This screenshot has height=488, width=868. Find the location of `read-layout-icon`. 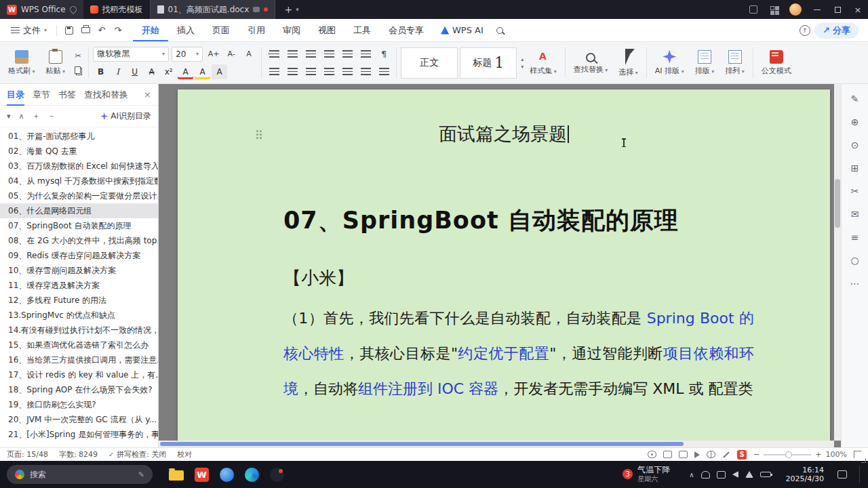

read-layout-icon is located at coordinates (667, 454).